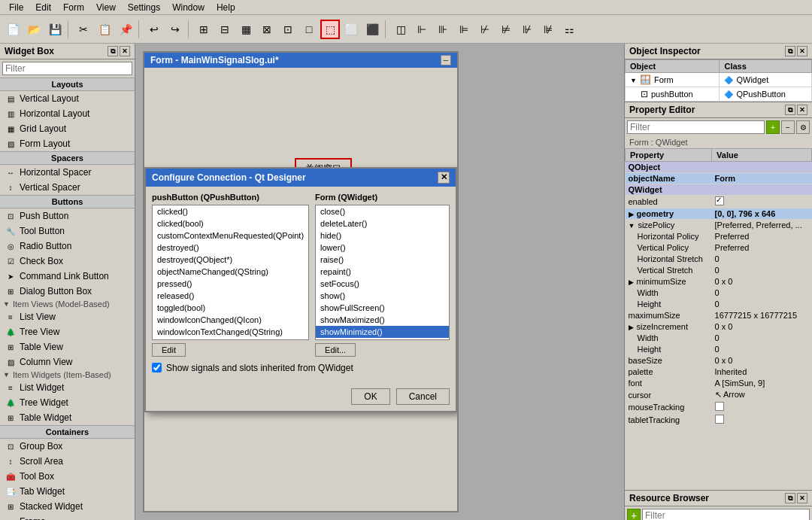 The image size is (812, 520). What do you see at coordinates (230, 272) in the screenshot?
I see `sender-signals-list: clicked() clicked(bool) customContextMen…` at bounding box center [230, 272].